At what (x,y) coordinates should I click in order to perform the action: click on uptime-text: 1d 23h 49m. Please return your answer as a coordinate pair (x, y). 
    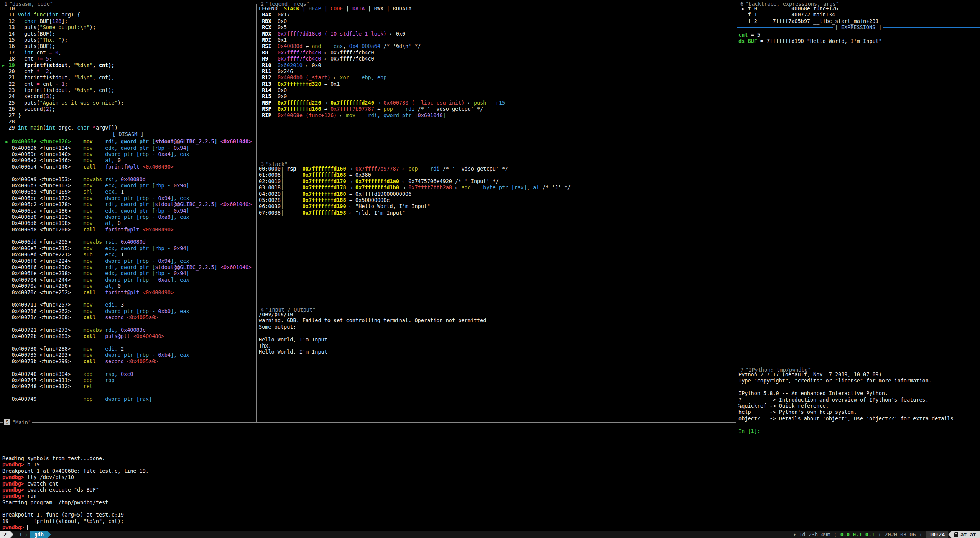
    Looking at the image, I should click on (814, 535).